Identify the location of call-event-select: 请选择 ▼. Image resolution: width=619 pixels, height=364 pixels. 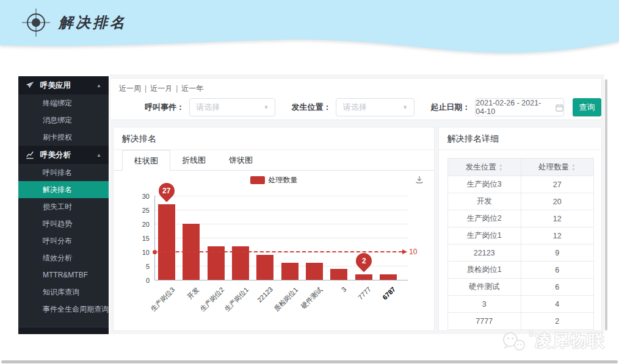
(232, 107).